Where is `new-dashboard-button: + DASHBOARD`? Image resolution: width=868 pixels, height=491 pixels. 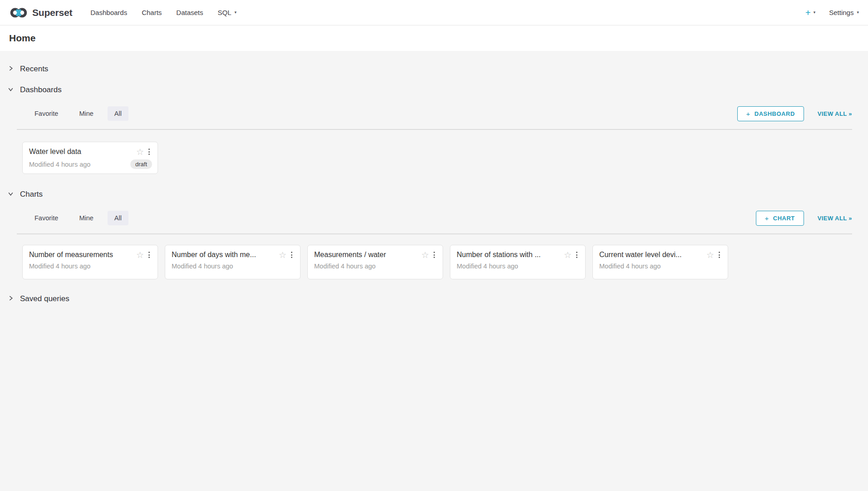
new-dashboard-button: + DASHBOARD is located at coordinates (771, 114).